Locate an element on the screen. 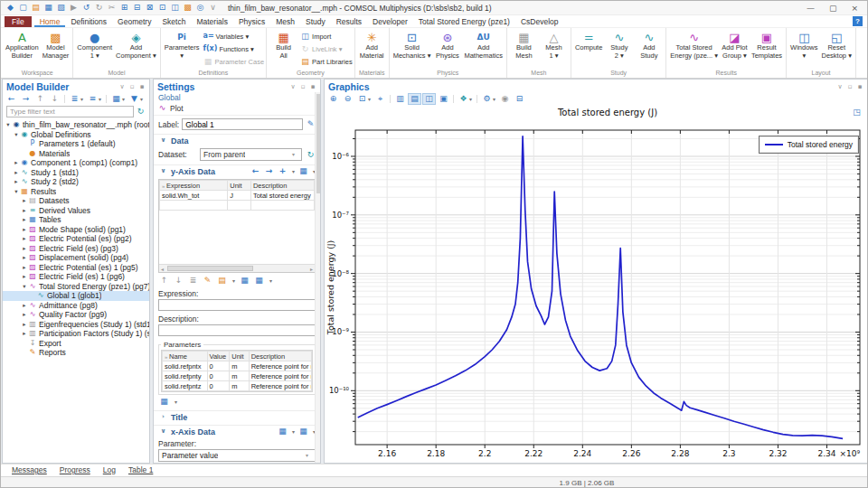 The height and width of the screenshot is (488, 868). down-button: ↓ is located at coordinates (54, 99).